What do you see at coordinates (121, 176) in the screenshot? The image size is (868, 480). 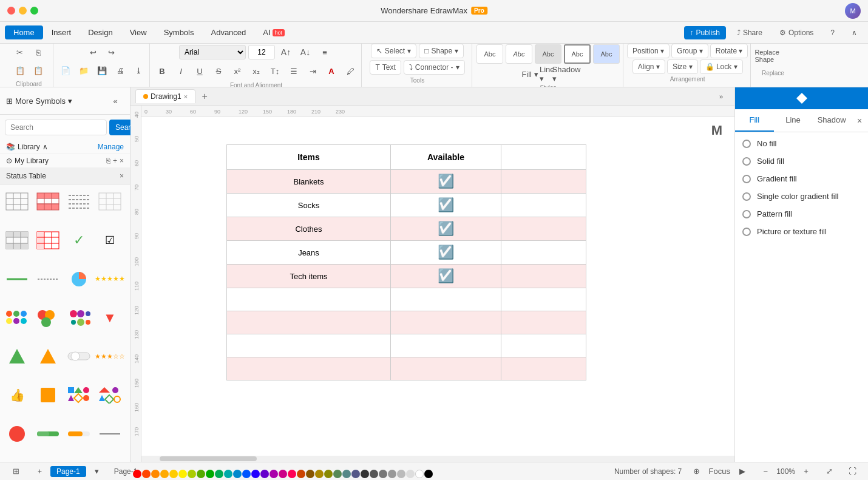 I see `section-close-icon: ×` at bounding box center [121, 176].